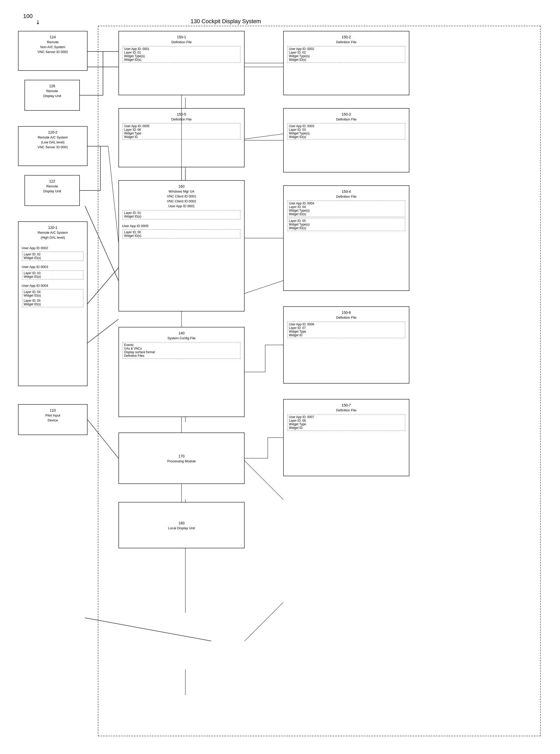 This screenshot has height=754, width=560. What do you see at coordinates (346, 411) in the screenshot?
I see `box-150-7-subtitle: Definition File` at bounding box center [346, 411].